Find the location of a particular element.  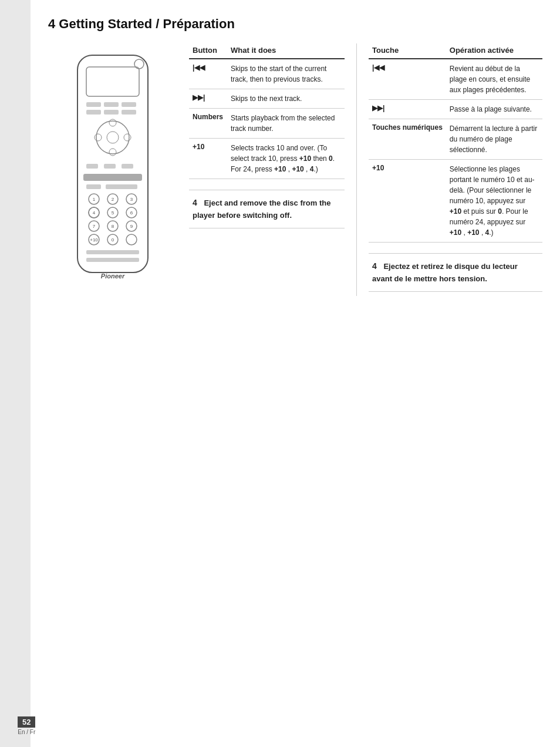

english-instructions-col: Button What it does |◀◀ Skips to the sta… is located at coordinates (264, 170).